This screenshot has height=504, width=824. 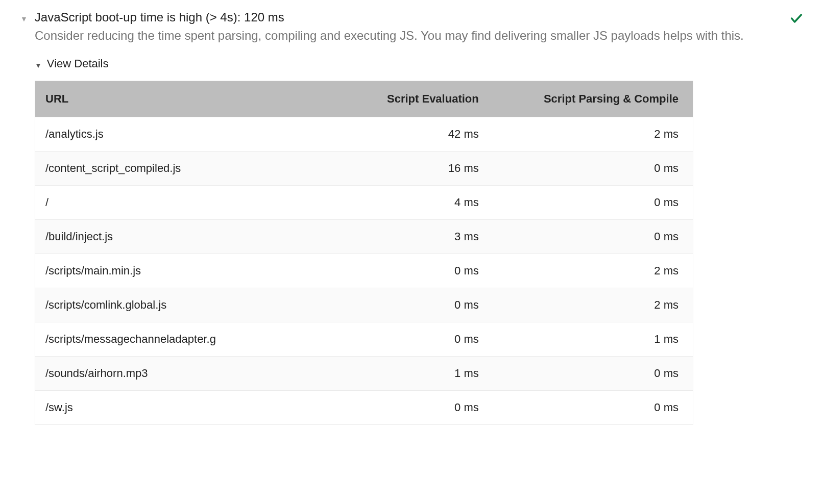 I want to click on view-details-label: View Details, so click(x=78, y=64).